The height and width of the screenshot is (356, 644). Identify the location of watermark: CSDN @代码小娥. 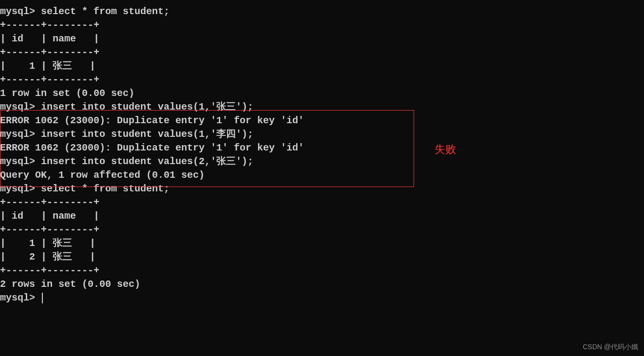
(610, 347).